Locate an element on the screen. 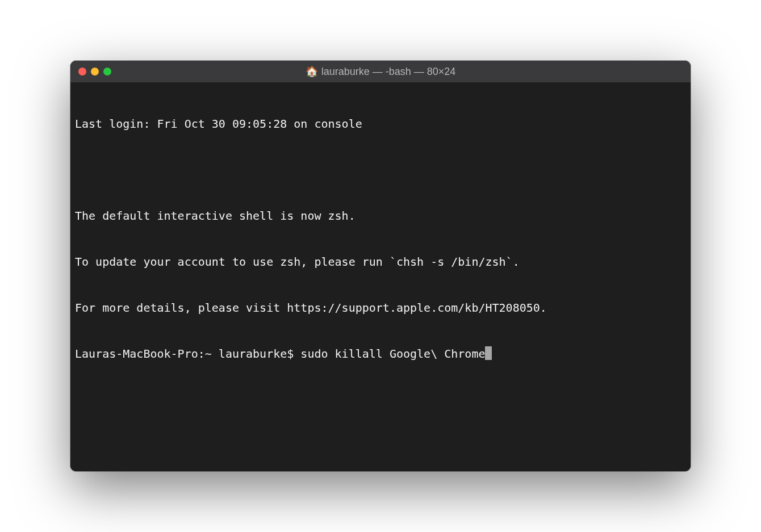 This screenshot has height=532, width=761. traffic-lights is located at coordinates (95, 72).